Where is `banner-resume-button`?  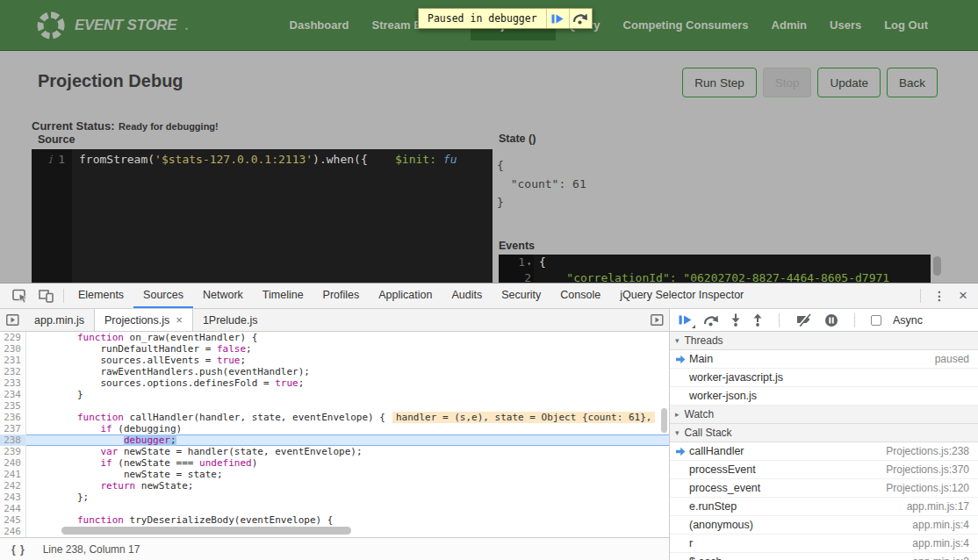
banner-resume-button is located at coordinates (557, 18).